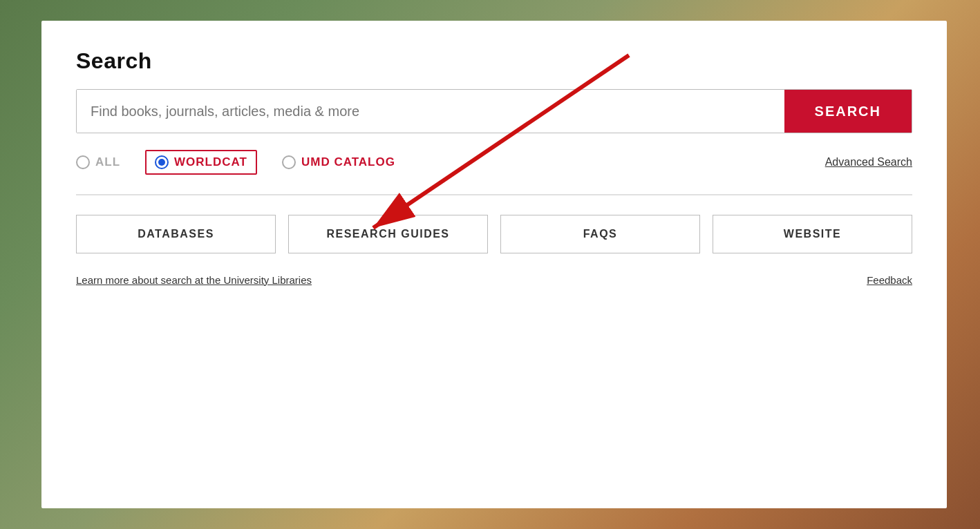 The image size is (980, 529). What do you see at coordinates (494, 162) in the screenshot?
I see `search-scope-row: ALL WORLDCAT UMD CATALOG Advanced Search` at bounding box center [494, 162].